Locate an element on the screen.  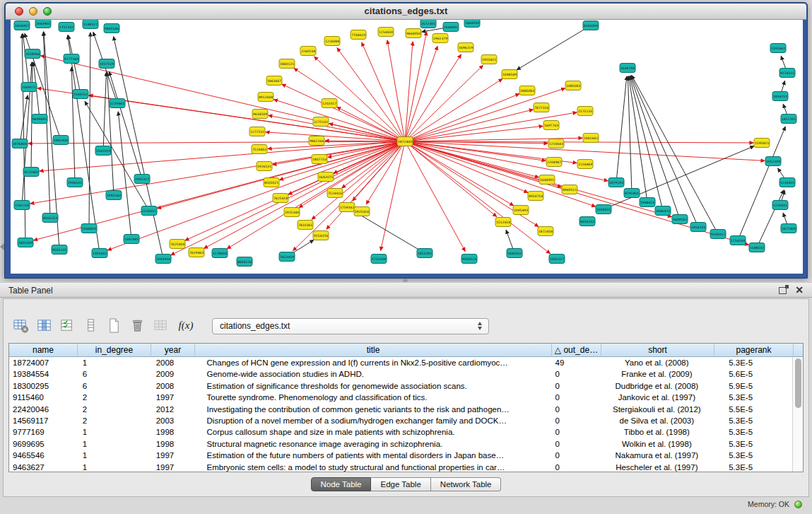
graph-node: 1885083 is located at coordinates (527, 90).